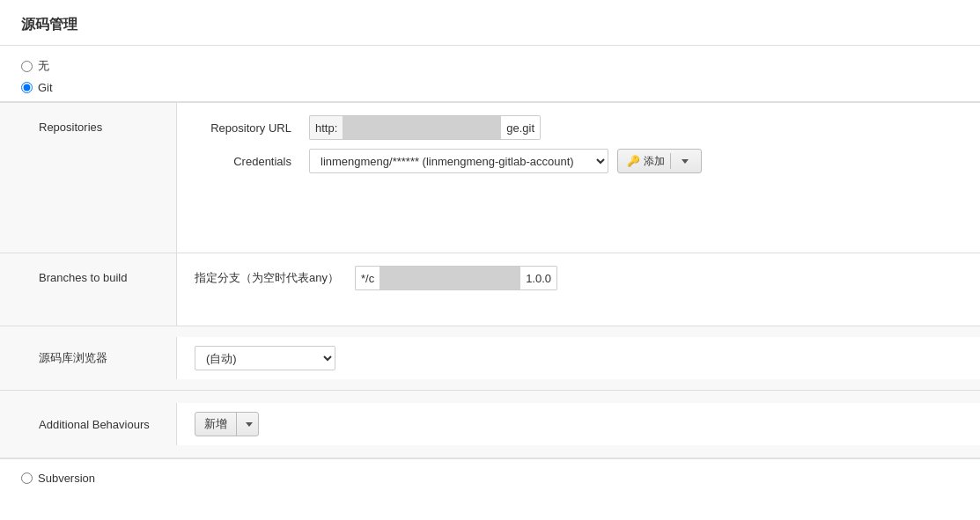 The width and height of the screenshot is (980, 520). I want to click on branches-section: Branches to build 指定分支（为空时代表any） */c 1.0…, so click(490, 289).